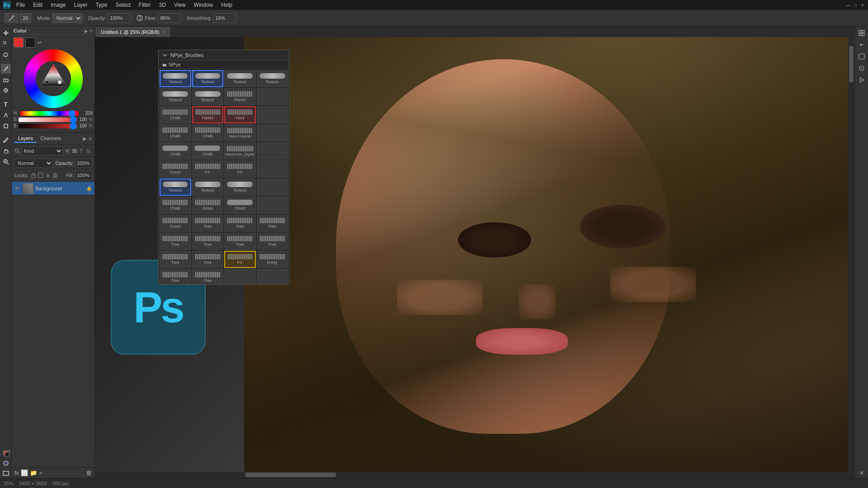 The height and width of the screenshot is (488, 868). Describe the element at coordinates (6, 126) in the screenshot. I see `shape-tool` at that location.